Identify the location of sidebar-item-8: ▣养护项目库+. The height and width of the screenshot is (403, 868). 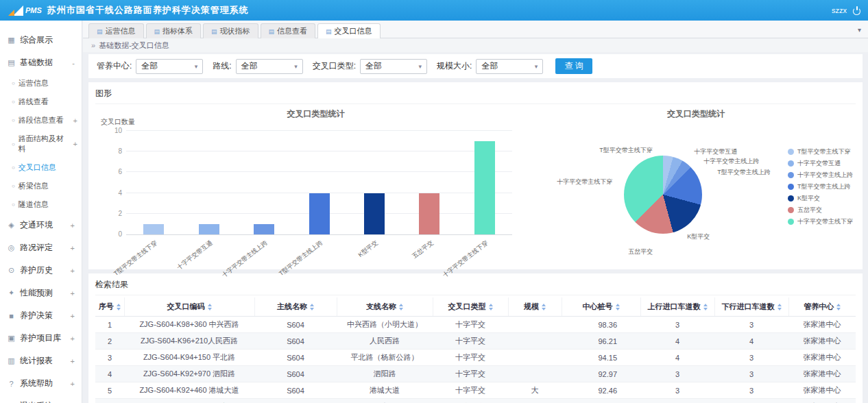
(41, 339).